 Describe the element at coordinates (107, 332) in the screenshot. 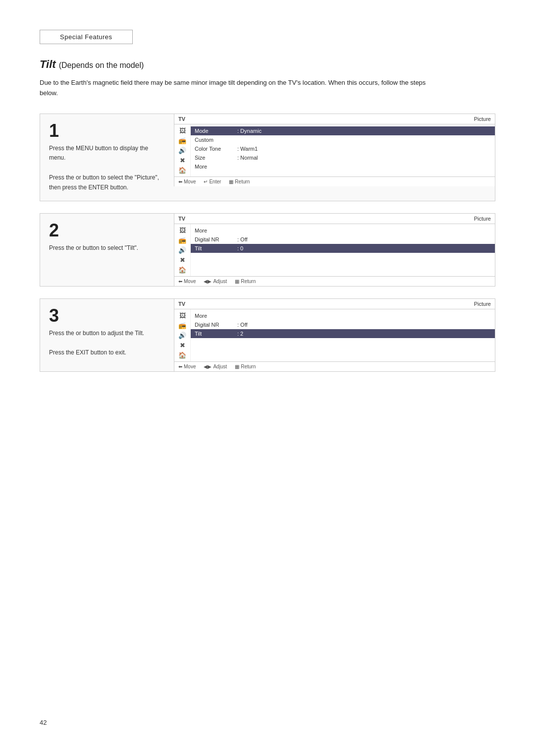

I see `step-left-3: 3Press the or button to adjust the Tilt.…` at that location.